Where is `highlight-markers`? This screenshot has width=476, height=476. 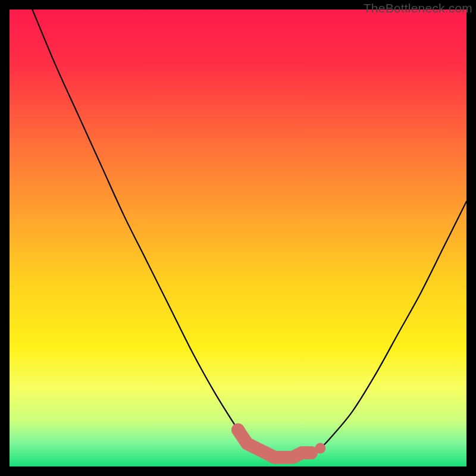 highlight-markers is located at coordinates (278, 441).